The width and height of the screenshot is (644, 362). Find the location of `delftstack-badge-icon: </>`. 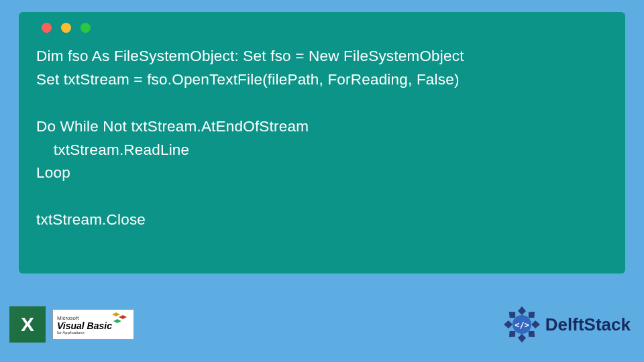

delftstack-badge-icon: </> is located at coordinates (522, 324).